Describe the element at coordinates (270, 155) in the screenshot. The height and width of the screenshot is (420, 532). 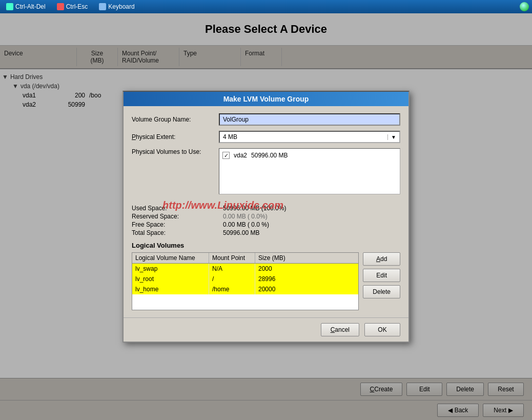
I see `pv-vda2-size: 50996.00 MB` at that location.